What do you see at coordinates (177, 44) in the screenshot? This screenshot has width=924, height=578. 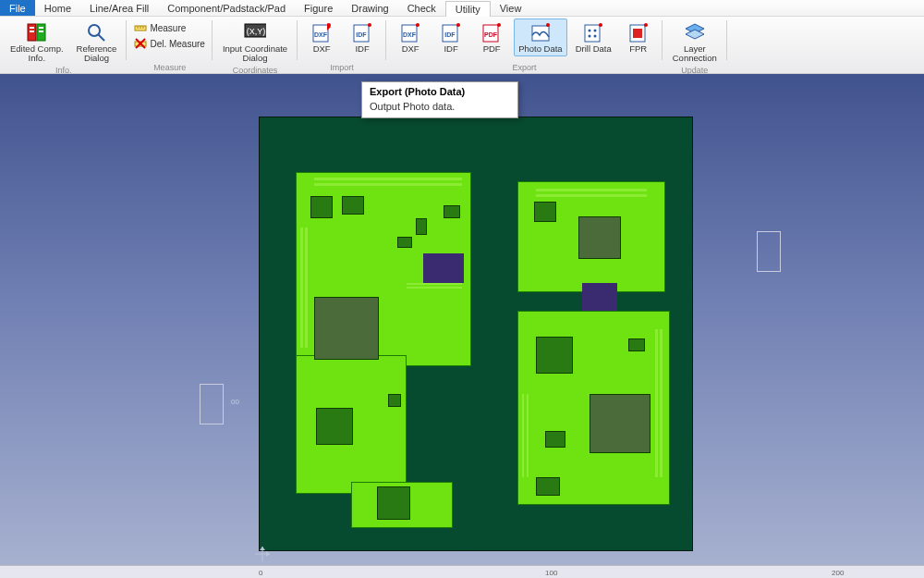 I see `del-measure-label: Del. Measure` at bounding box center [177, 44].